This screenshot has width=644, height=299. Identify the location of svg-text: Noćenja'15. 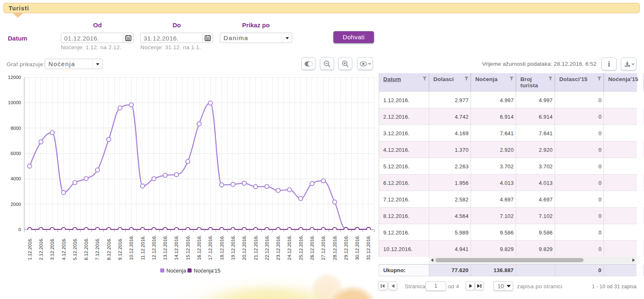
(207, 270).